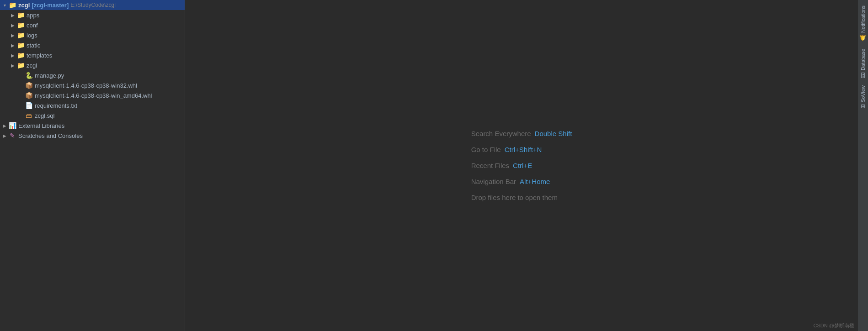 The height and width of the screenshot is (331, 868). I want to click on shortcut-ctrl-e: Ctrl+E, so click(522, 165).